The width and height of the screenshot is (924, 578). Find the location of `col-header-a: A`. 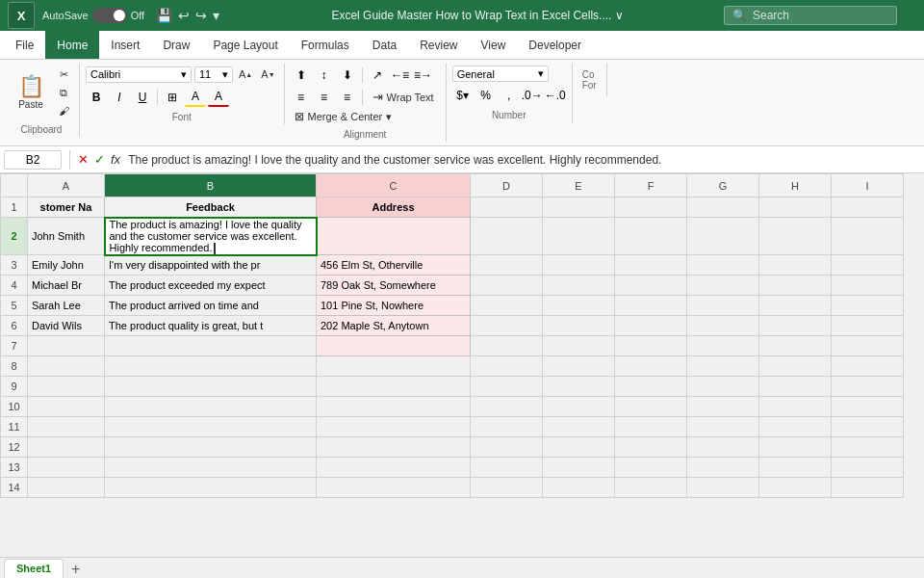

col-header-a: A is located at coordinates (66, 186).